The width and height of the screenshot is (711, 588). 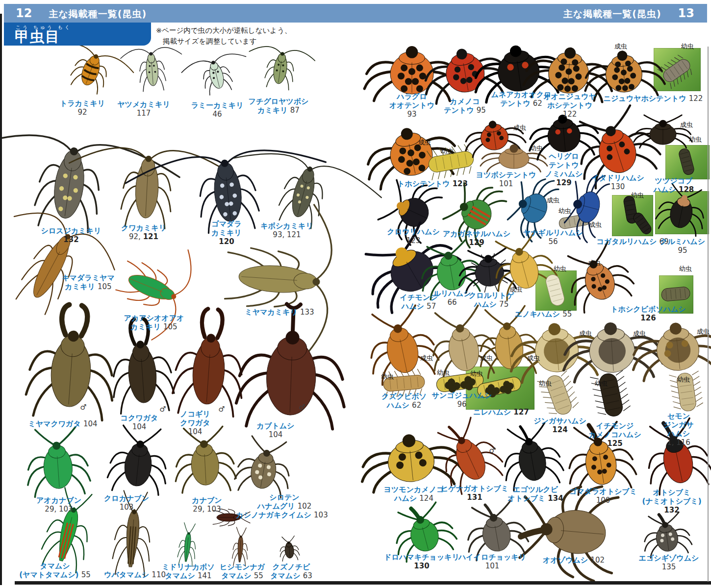 What do you see at coordinates (492, 562) in the screenshot?
I see `species-label: ハイイロチョッキリ101` at bounding box center [492, 562].